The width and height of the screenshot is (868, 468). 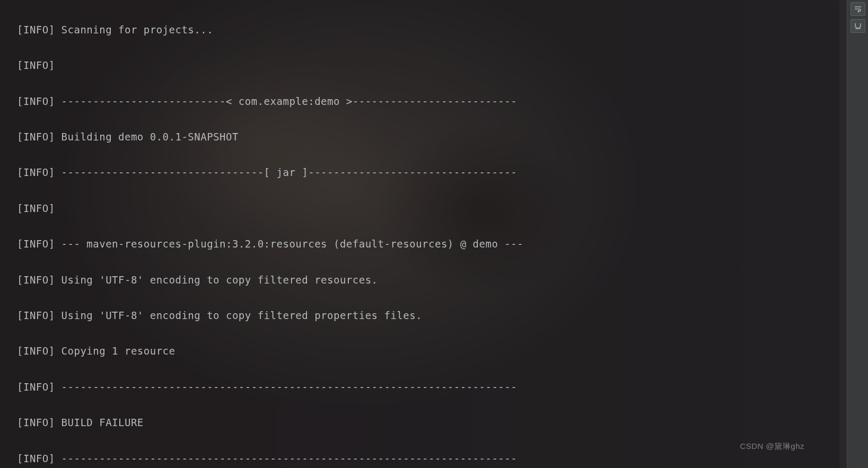 I want to click on soft-wrap-button, so click(x=858, y=9).